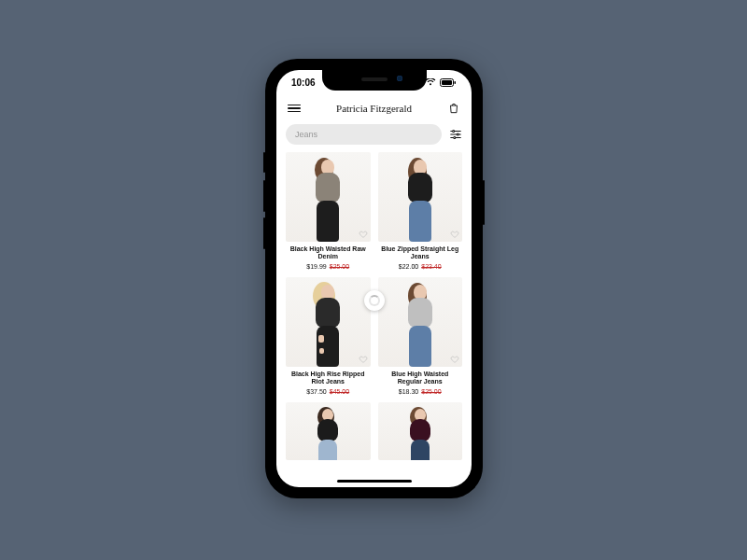  Describe the element at coordinates (374, 482) in the screenshot. I see `home-indicator` at that location.